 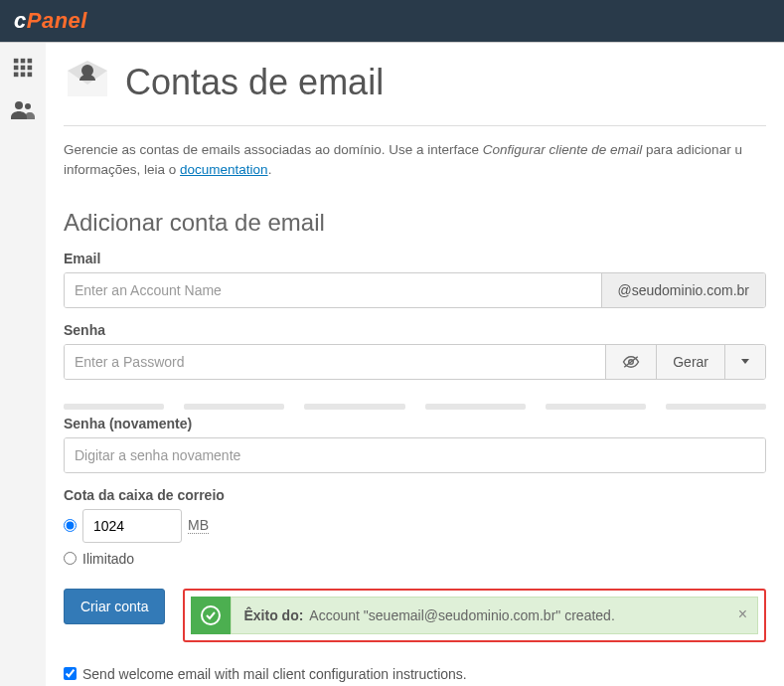 What do you see at coordinates (254, 83) in the screenshot?
I see `page-title: Contas de email` at bounding box center [254, 83].